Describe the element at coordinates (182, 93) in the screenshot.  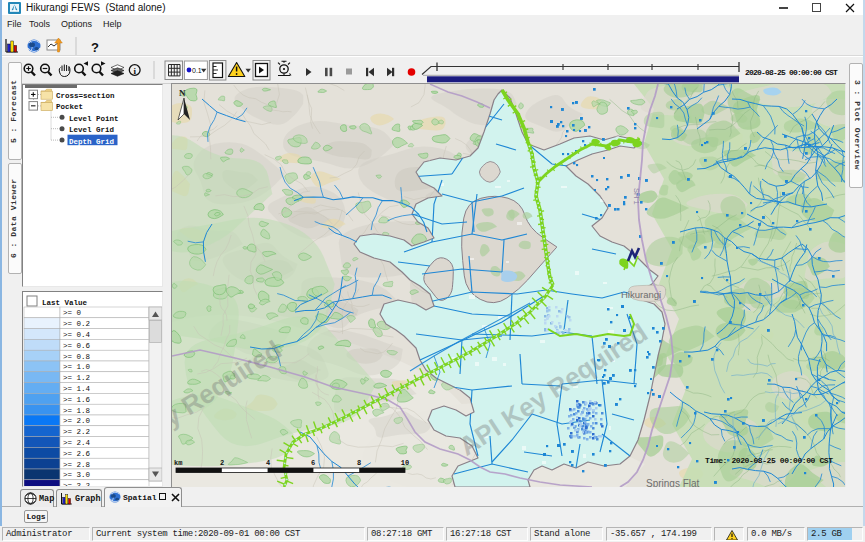
I see `svg-text: N` at that location.